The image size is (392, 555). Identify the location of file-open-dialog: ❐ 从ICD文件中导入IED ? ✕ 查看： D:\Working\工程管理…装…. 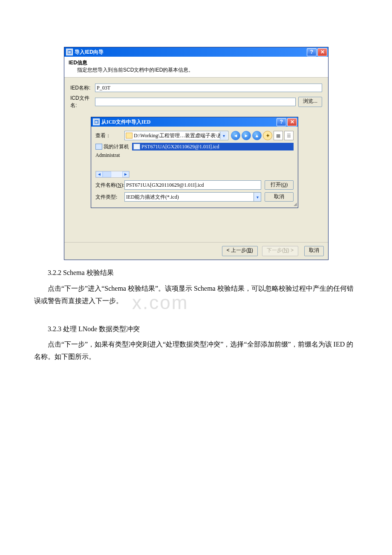
(194, 162).